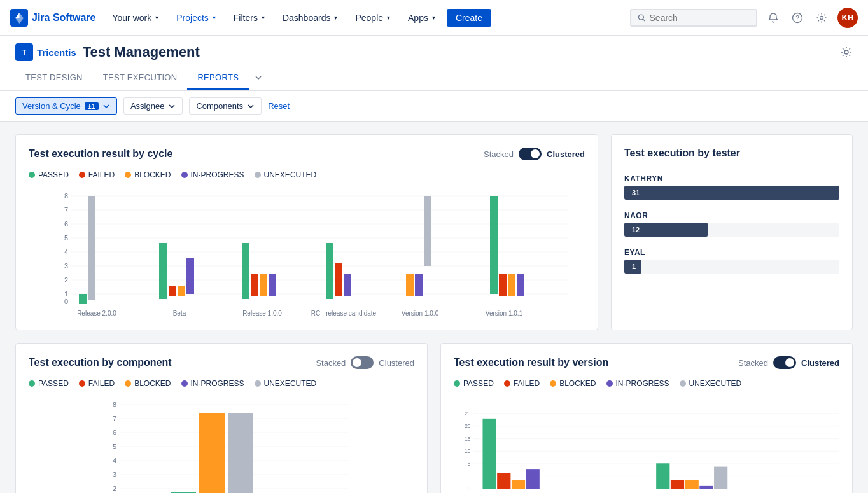  I want to click on version-chart-card: Test execution result by version Stacked…, so click(647, 418).